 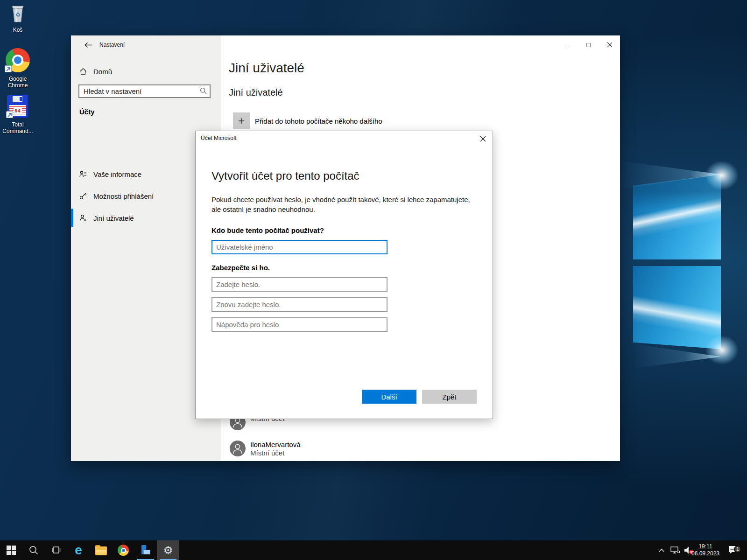 I want to click on light-flare-bottom, so click(x=722, y=350).